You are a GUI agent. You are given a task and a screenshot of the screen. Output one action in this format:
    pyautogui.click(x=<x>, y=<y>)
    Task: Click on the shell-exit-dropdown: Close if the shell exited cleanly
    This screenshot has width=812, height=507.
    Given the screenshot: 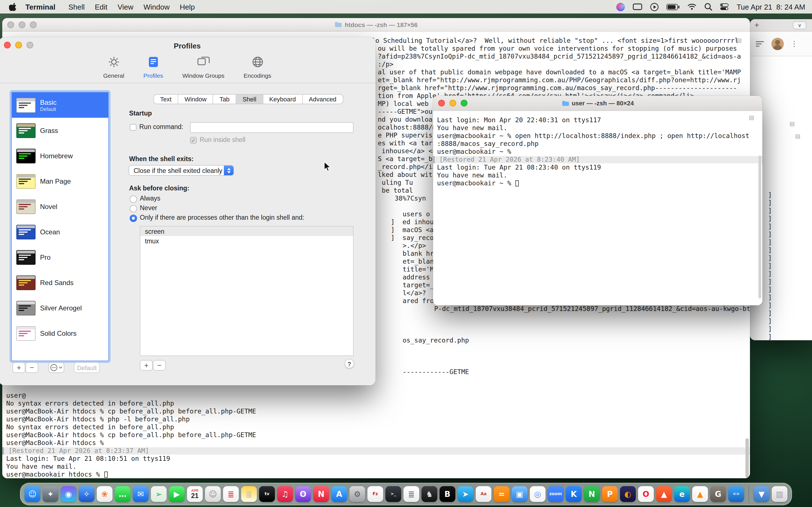 What is the action you would take?
    pyautogui.click(x=181, y=170)
    